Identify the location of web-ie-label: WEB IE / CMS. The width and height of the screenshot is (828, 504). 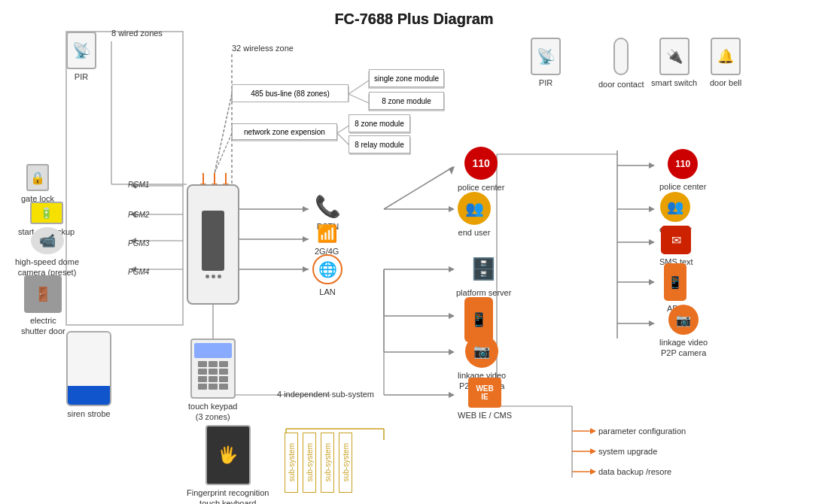
(485, 415).